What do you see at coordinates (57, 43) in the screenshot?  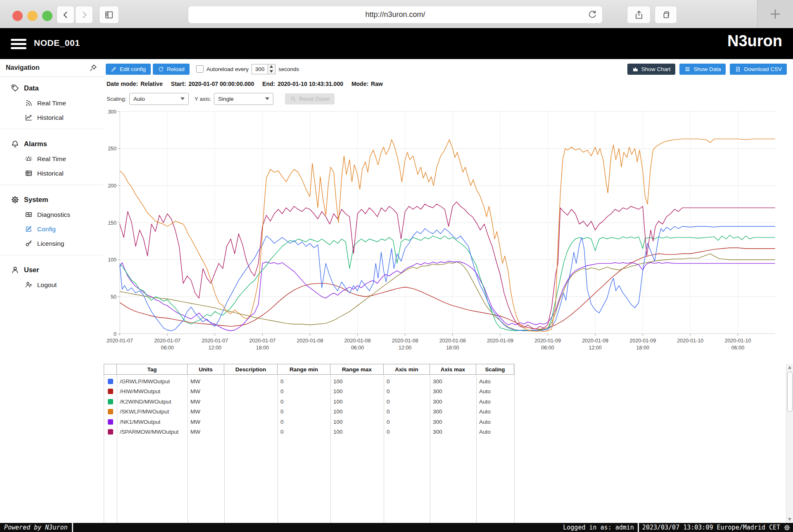 I see `node-name: NODE_001` at bounding box center [57, 43].